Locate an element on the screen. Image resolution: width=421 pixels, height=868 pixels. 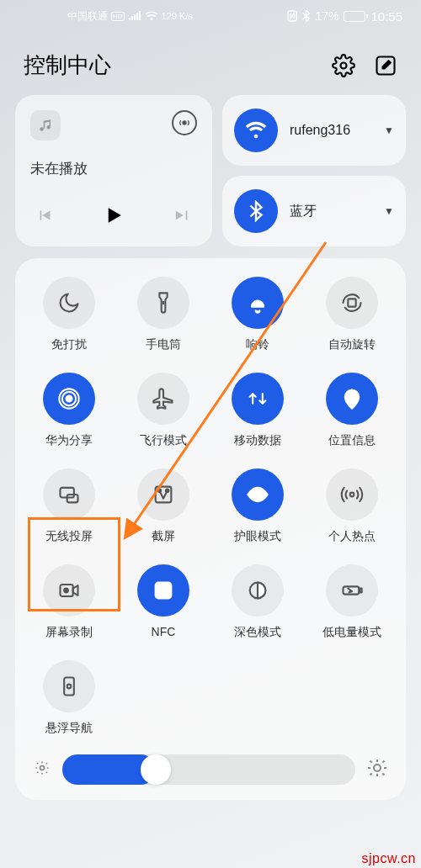
screenshot-icon is located at coordinates (163, 495).